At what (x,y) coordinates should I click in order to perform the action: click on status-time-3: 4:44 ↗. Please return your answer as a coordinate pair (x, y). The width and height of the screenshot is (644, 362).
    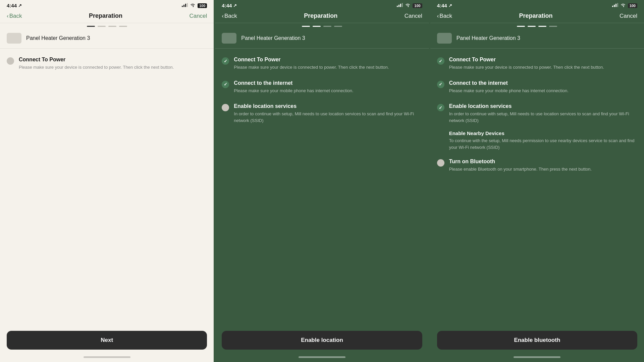
    Looking at the image, I should click on (445, 5).